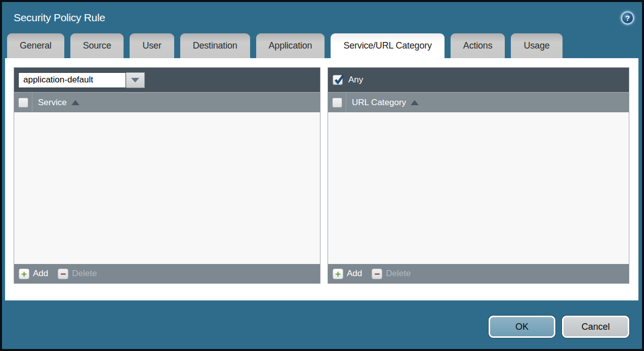 The image size is (644, 351). I want to click on tab-service-url-category: Service/URL Category, so click(387, 46).